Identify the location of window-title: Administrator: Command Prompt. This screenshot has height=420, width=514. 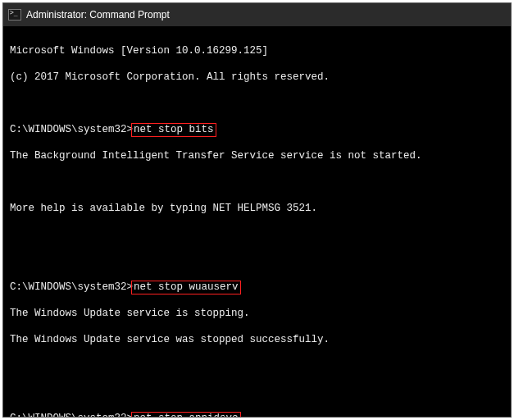
(98, 15).